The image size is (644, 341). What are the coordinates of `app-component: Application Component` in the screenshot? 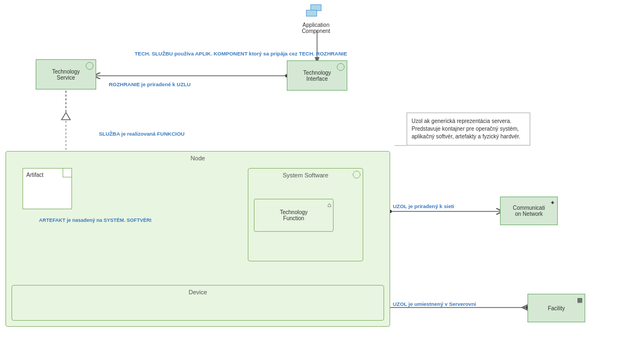 It's located at (316, 19).